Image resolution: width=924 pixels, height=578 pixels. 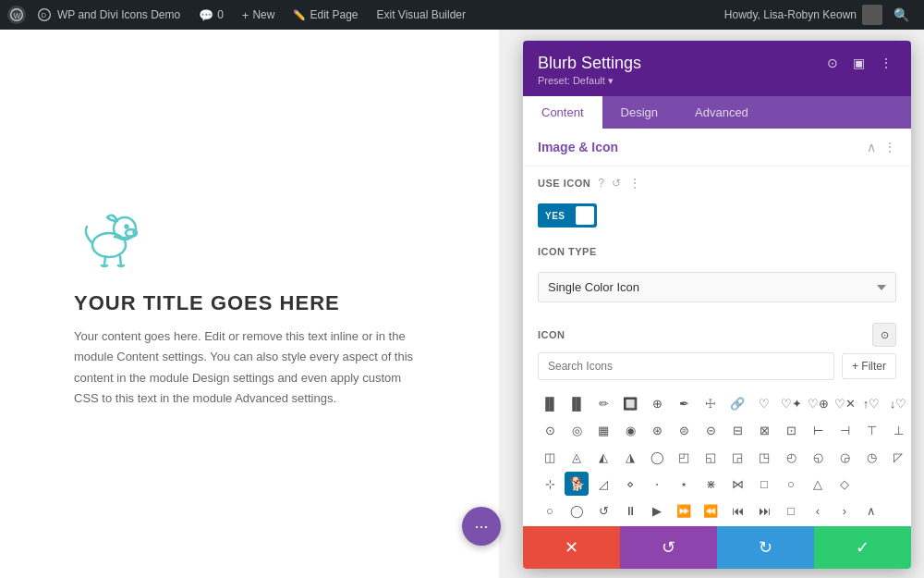 What do you see at coordinates (630, 457) in the screenshot?
I see `icon-cell: ◮` at bounding box center [630, 457].